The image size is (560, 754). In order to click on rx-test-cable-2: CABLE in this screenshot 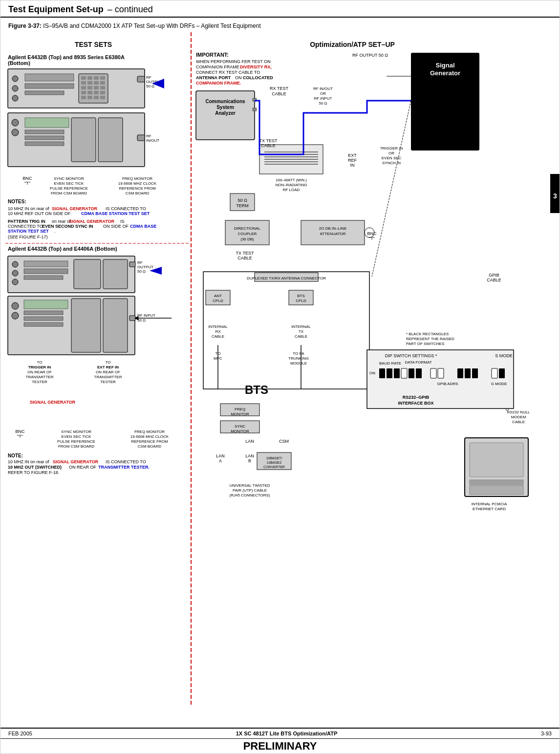, I will do `click(279, 94)`.